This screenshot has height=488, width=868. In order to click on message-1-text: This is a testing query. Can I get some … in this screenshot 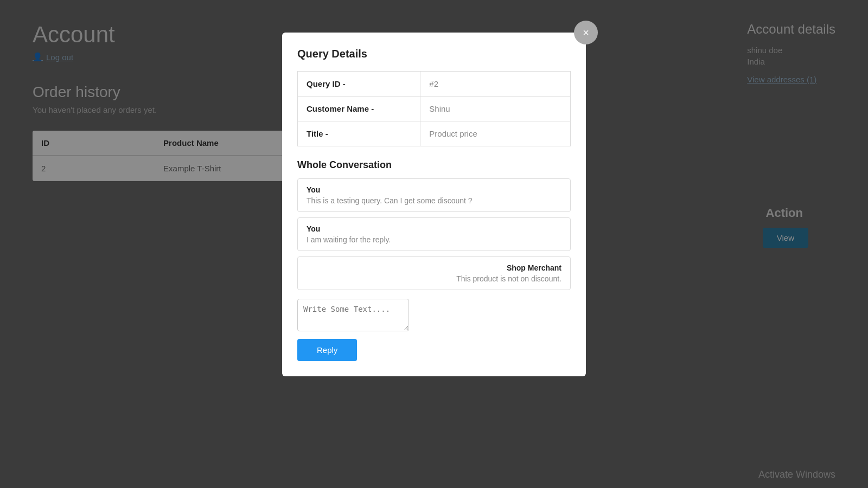, I will do `click(434, 201)`.